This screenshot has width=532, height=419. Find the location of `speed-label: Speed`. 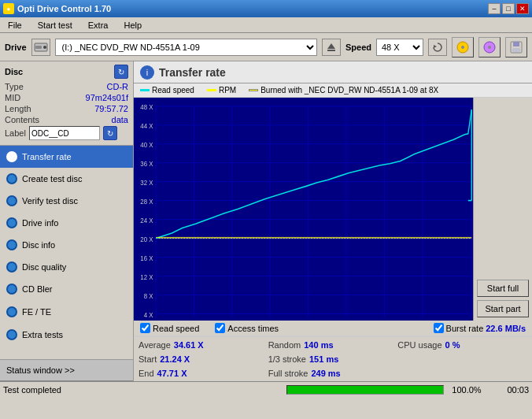

speed-label: Speed is located at coordinates (359, 47).